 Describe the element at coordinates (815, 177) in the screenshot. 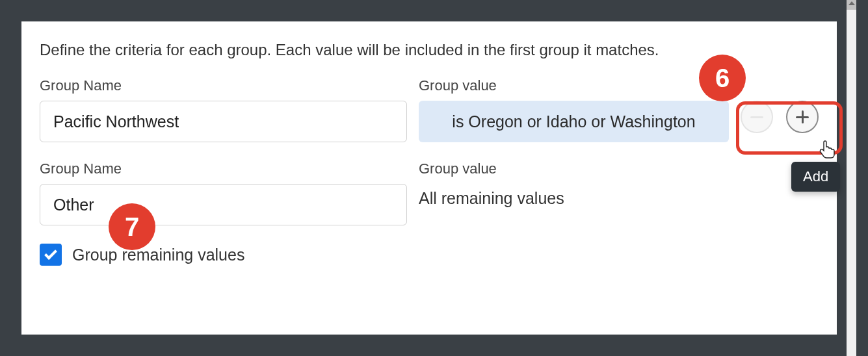

I see `add-tooltip: Add` at that location.